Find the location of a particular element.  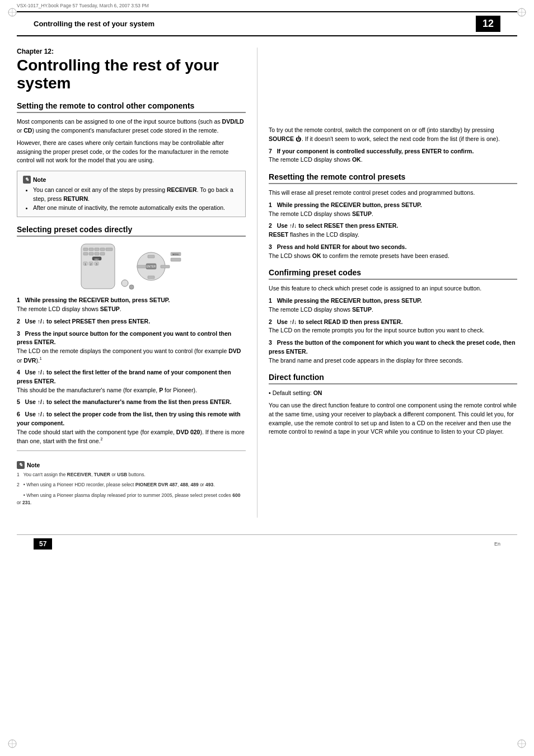

chapter-main-title: Controlling the rest of your system is located at coordinates (131, 74).